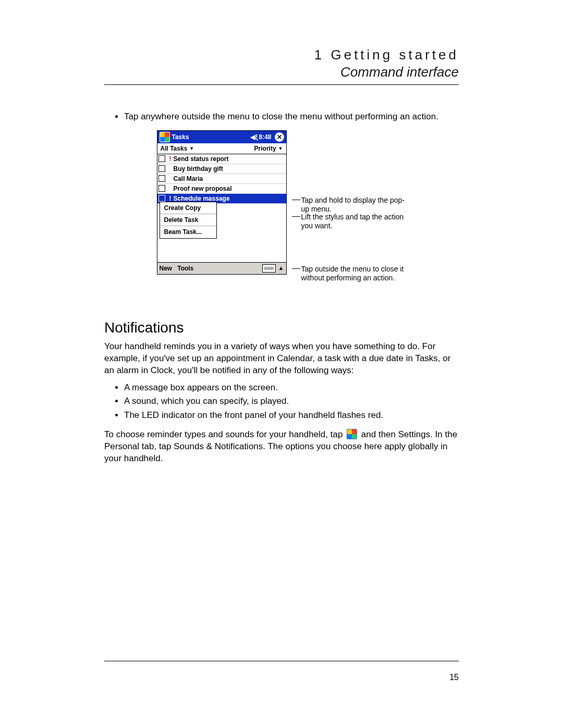 The width and height of the screenshot is (563, 728). I want to click on filter-bar: All Tasks▼ Priority▼, so click(222, 149).